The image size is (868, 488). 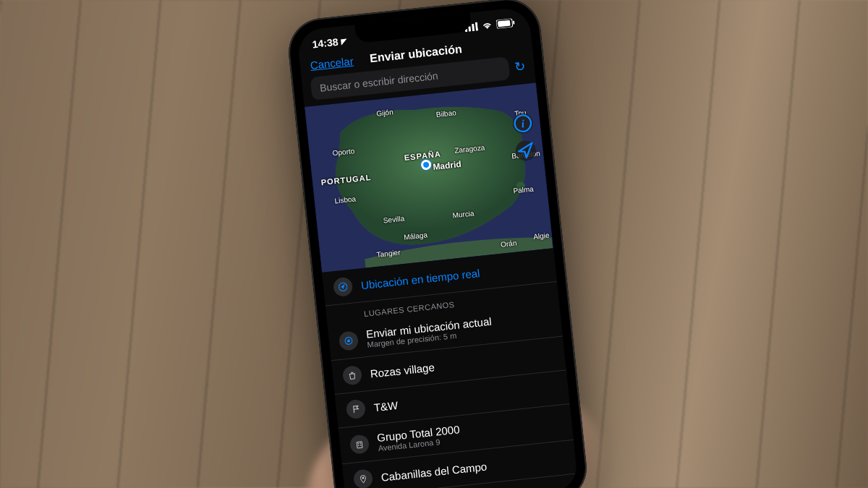 I want to click on place-label: Cabanillas del Campo, so click(x=434, y=471).